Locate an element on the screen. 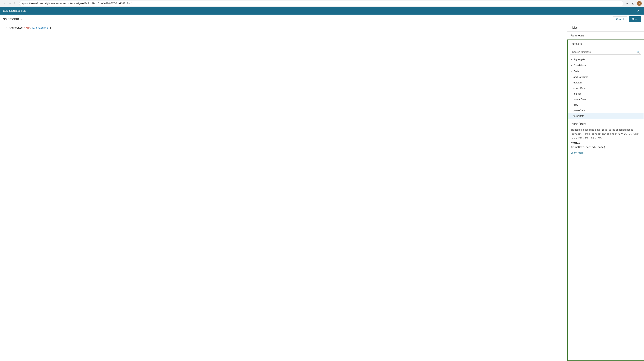 The width and height of the screenshot is (644, 361). right-panel: Fields ⌄ Parameters ⌄ Functions ⌃ 🔍 is located at coordinates (606, 192).